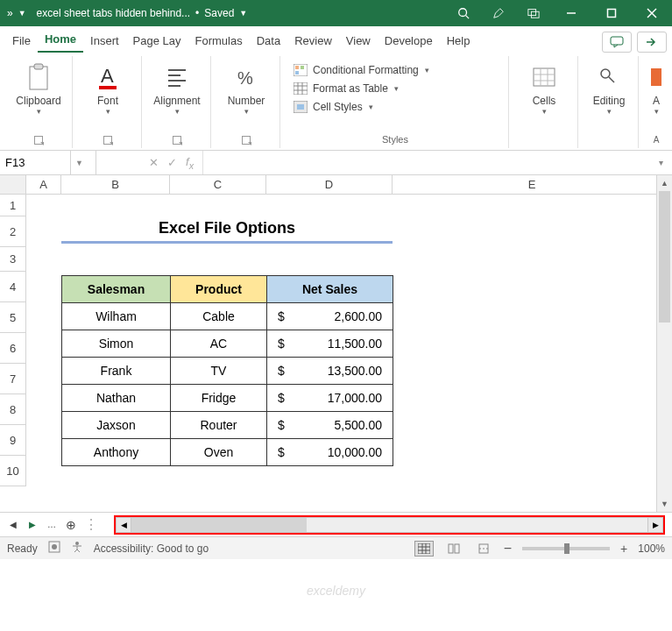 The height and width of the screenshot is (631, 672). What do you see at coordinates (227, 231) in the screenshot?
I see `sheet-title: Excel File Options` at bounding box center [227, 231].